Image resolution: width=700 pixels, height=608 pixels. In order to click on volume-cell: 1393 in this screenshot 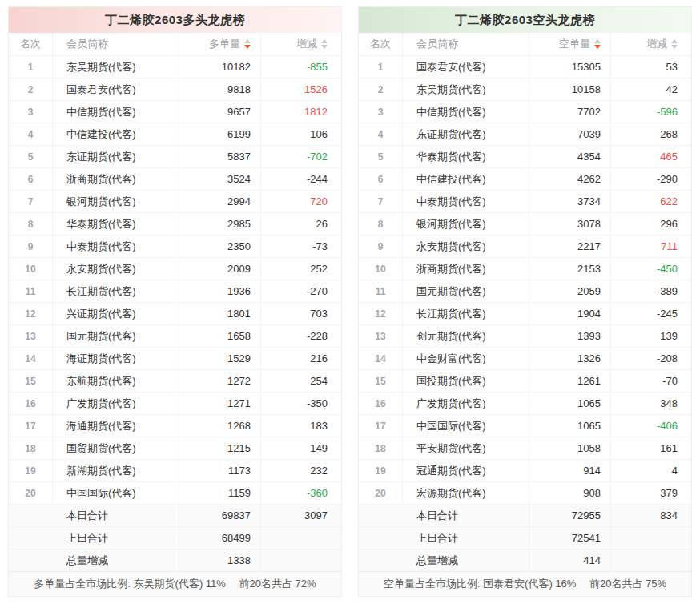, I will do `click(570, 336)`.